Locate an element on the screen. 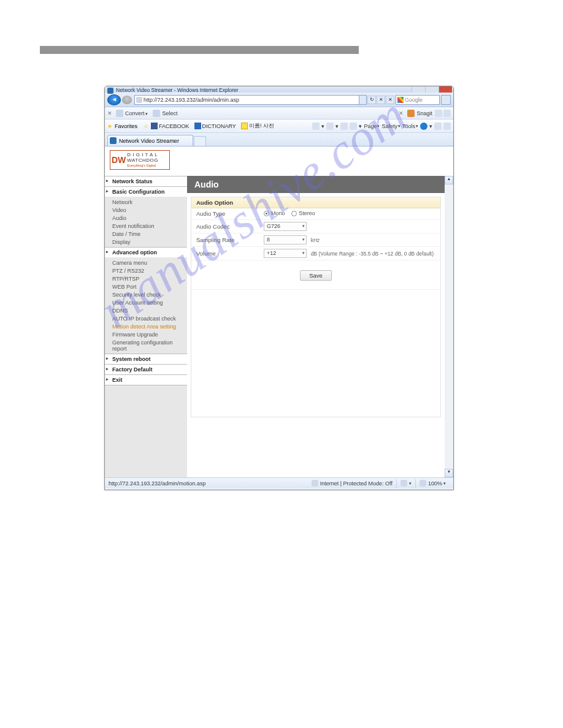 The width and height of the screenshot is (563, 728). label-sampling-rate: Sampling Rate is located at coordinates (225, 240).